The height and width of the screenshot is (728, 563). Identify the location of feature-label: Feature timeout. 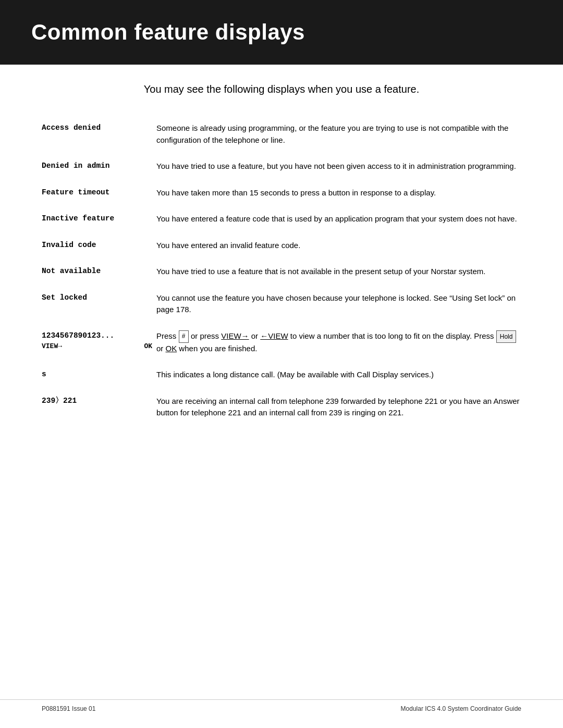
(76, 192).